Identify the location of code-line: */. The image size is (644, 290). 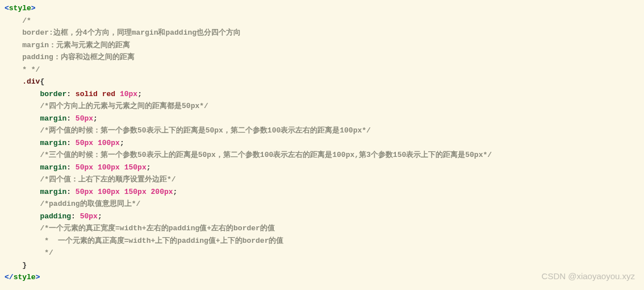
(322, 253).